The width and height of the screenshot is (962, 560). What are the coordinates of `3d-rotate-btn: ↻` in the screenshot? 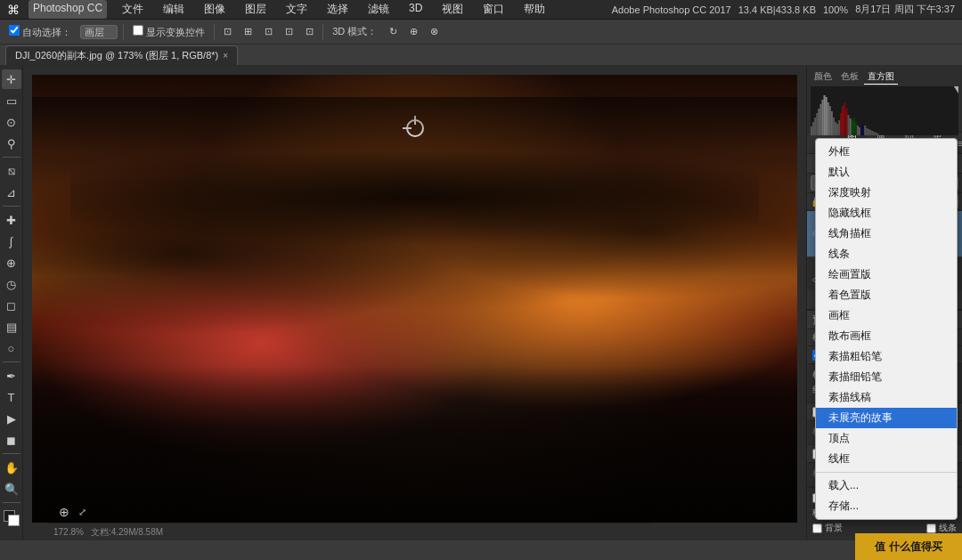 It's located at (394, 32).